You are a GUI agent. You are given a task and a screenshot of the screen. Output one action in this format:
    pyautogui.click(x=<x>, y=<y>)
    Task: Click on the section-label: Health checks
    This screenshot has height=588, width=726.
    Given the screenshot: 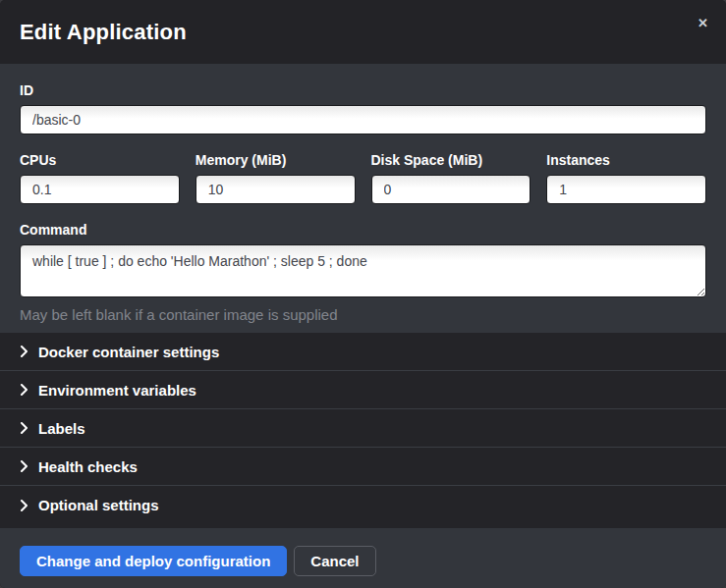 What is the action you would take?
    pyautogui.click(x=88, y=467)
    